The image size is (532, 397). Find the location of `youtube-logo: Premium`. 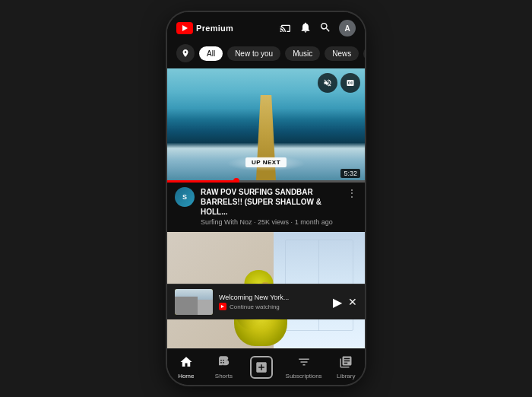

youtube-logo: Premium is located at coordinates (205, 28).